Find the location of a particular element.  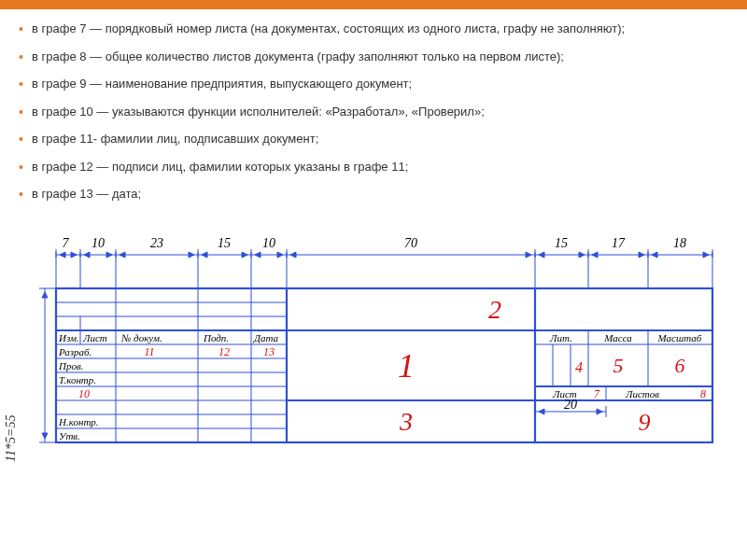

cell-9: 9 is located at coordinates (644, 422).